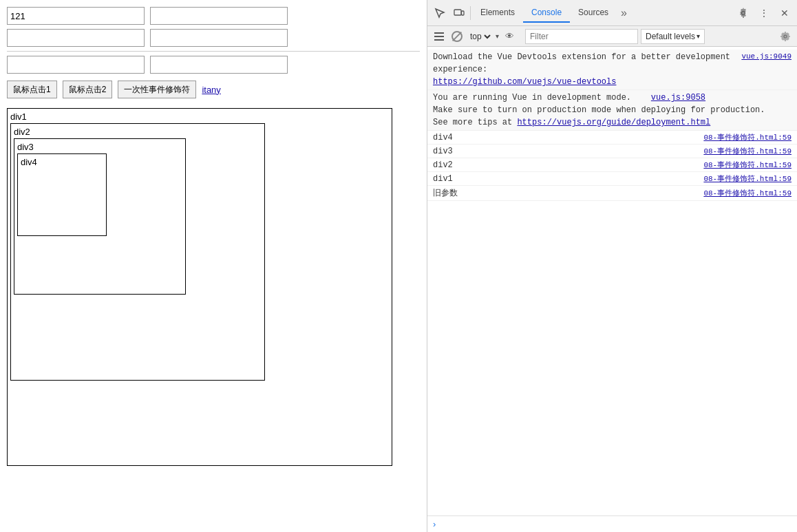 The image size is (797, 532). What do you see at coordinates (613, 193) in the screenshot?
I see `log-row-old-params: 旧参数 08-事件修饰符.html:59` at bounding box center [613, 193].